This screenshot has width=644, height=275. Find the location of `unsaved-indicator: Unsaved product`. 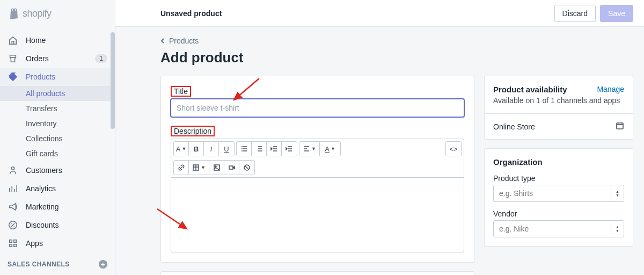

unsaved-indicator: Unsaved product is located at coordinates (191, 13).